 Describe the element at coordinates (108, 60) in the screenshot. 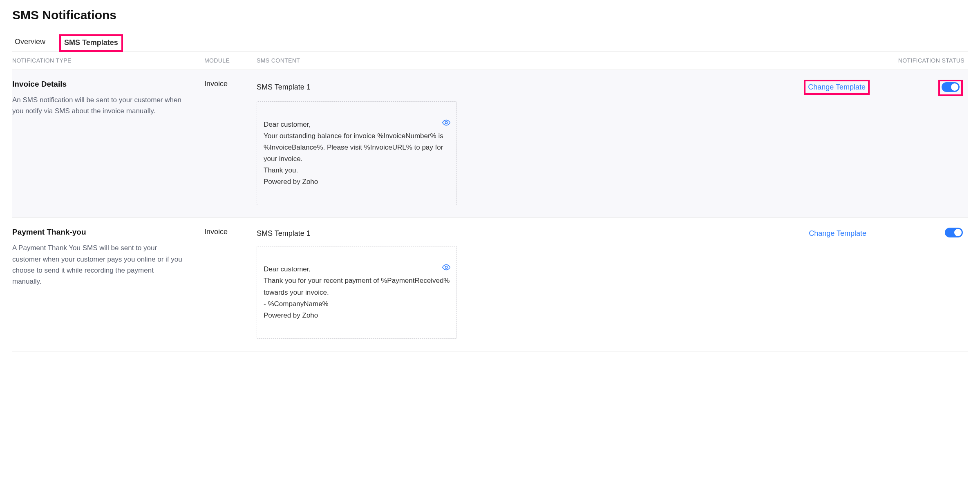

I see `header-notification-type: NOTIFICATION TYPE` at that location.